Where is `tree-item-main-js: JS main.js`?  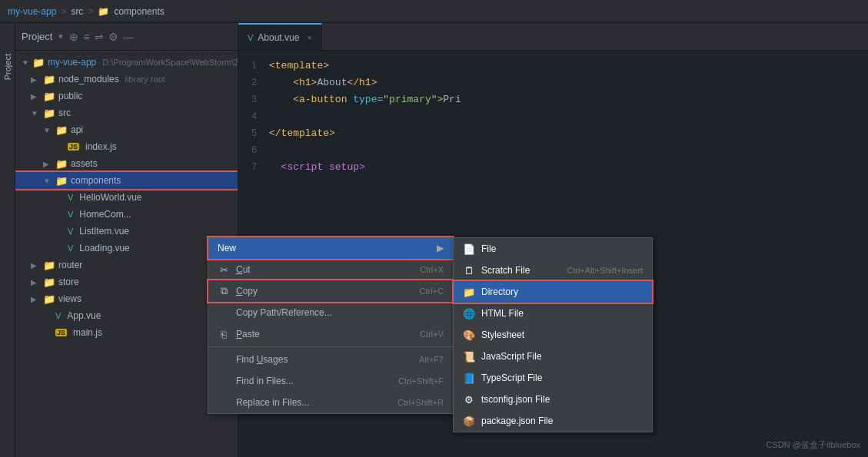
tree-item-main-js: JS main.js is located at coordinates (126, 333).